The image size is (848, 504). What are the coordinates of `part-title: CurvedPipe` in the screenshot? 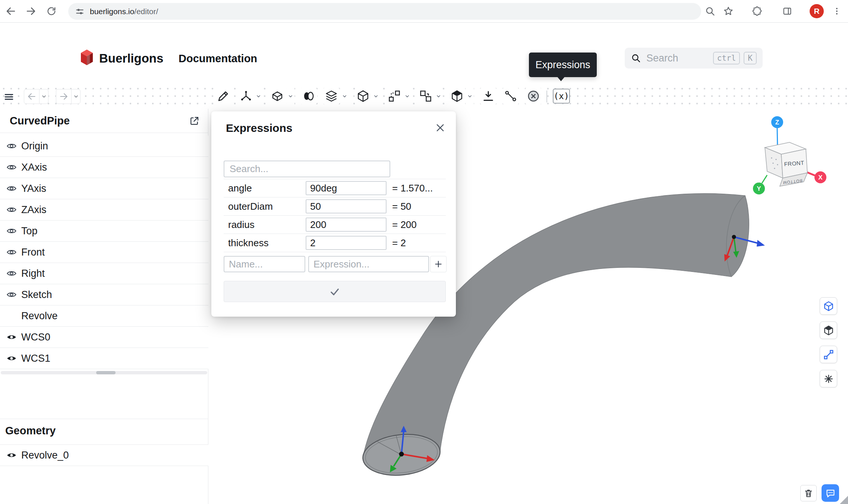 It's located at (40, 121).